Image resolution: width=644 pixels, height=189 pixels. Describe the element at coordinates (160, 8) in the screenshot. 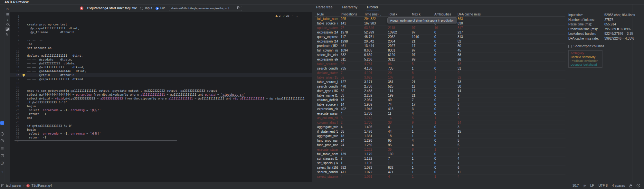

I see `file-radio: File` at that location.